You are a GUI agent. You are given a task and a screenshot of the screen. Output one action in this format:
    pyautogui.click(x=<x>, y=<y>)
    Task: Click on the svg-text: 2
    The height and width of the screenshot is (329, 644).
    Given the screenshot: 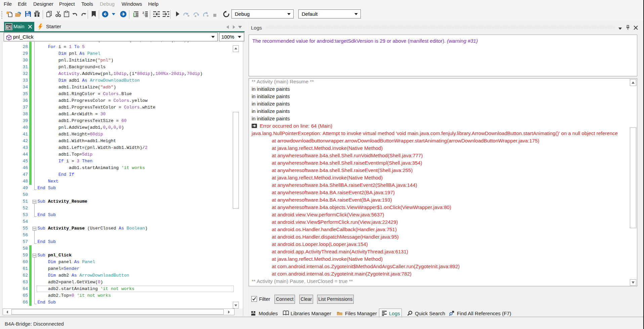 What is the action you would take?
    pyautogui.click(x=143, y=13)
    